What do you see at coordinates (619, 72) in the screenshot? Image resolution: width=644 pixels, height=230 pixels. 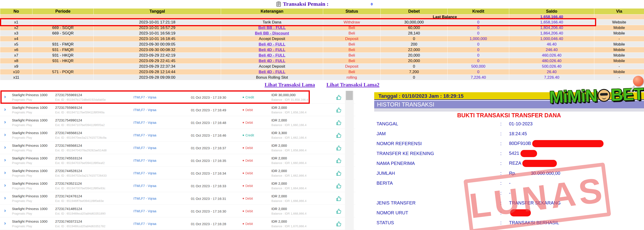 I see `cell-via: Mobile` at bounding box center [619, 72].